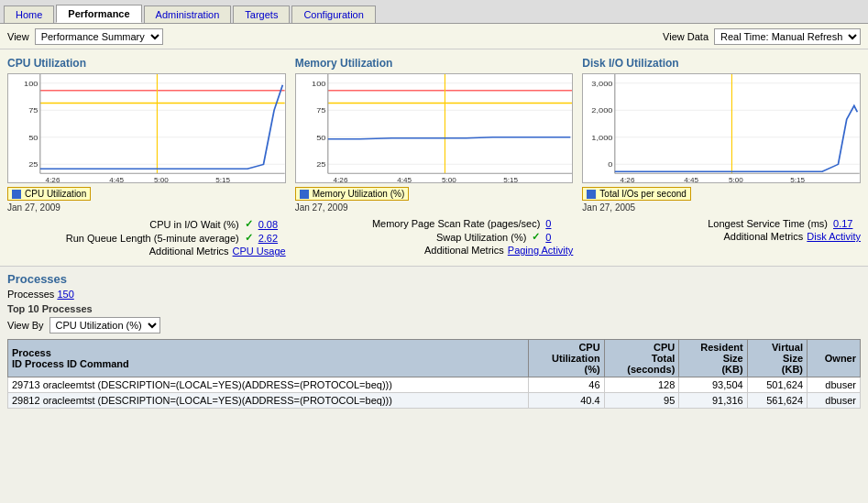 The width and height of the screenshot is (868, 503). I want to click on processes-count-label: Processes, so click(31, 294).